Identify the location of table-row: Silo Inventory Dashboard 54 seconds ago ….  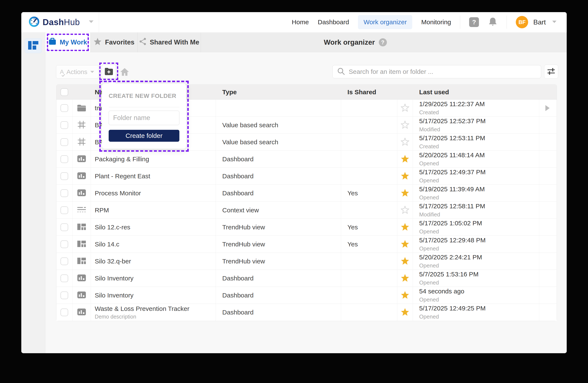
(307, 295).